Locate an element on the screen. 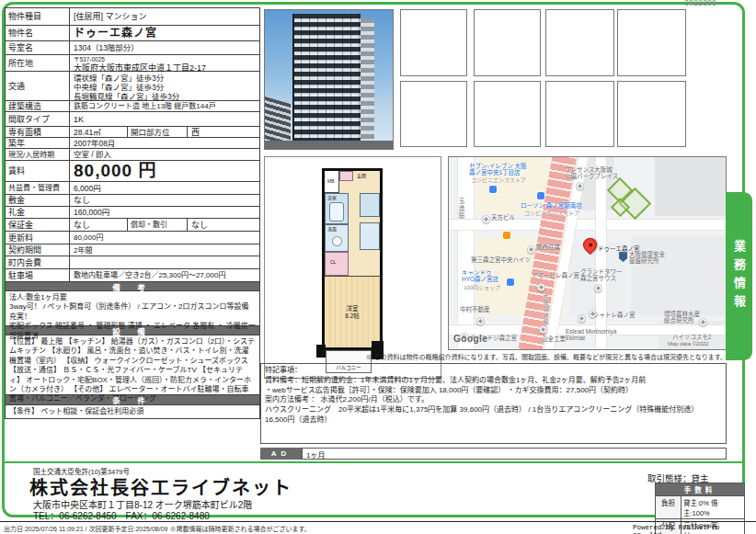  label-address: 所在地 is located at coordinates (38, 62).